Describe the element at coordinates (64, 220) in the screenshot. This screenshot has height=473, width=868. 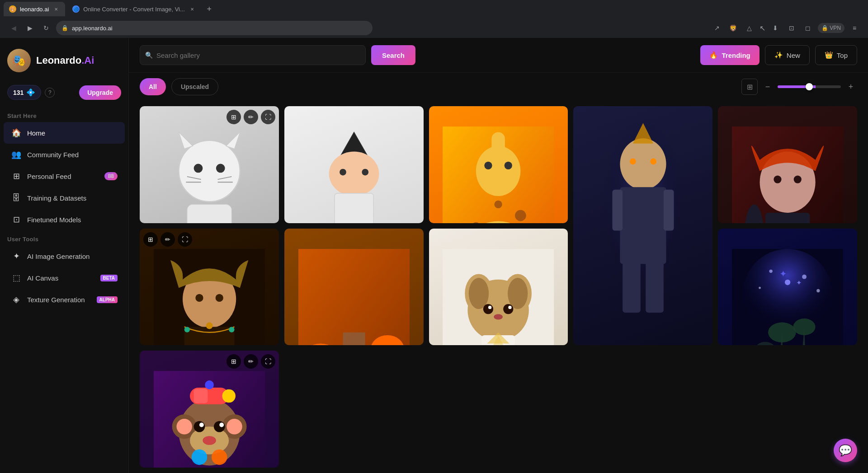
I see `sidebar-item-finetuned: ⊡ Finetuned Models` at that location.